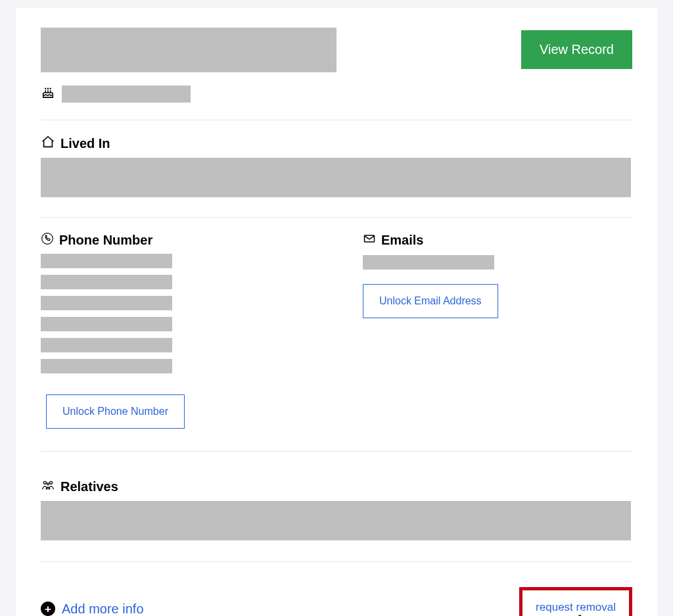  I want to click on footer-row: + Add more info request removal, so click(336, 589).